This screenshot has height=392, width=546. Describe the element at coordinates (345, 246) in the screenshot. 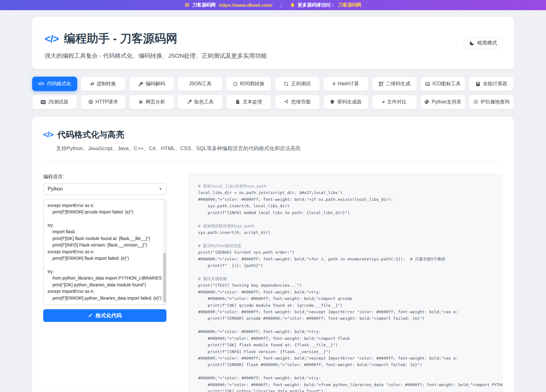

I see `output-line: # 显示Python路径信息` at that location.